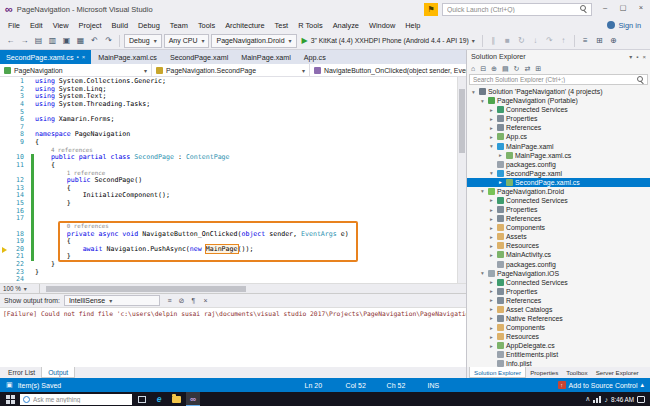  Describe the element at coordinates (10, 41) in the screenshot. I see `back-icon: ←` at that location.